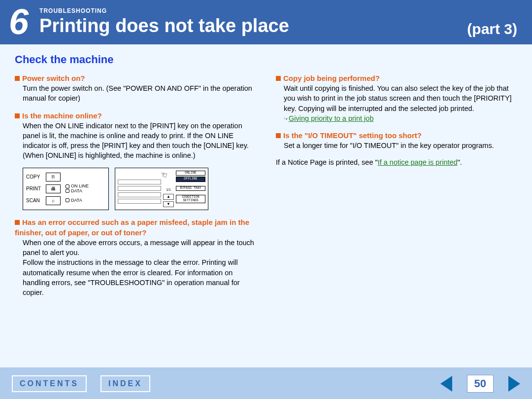 Image resolution: width=532 pixels, height=399 pixels. What do you see at coordinates (139, 189) in the screenshot?
I see `panel-lines` at bounding box center [139, 189].